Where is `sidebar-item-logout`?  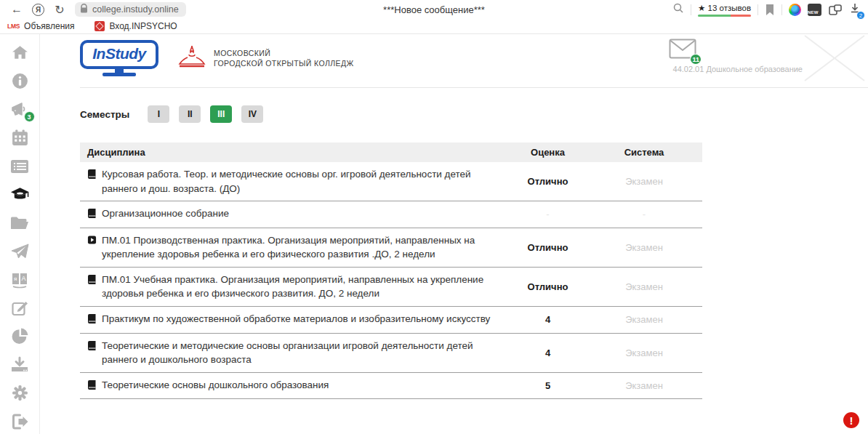
sidebar-item-logout is located at coordinates (20, 422).